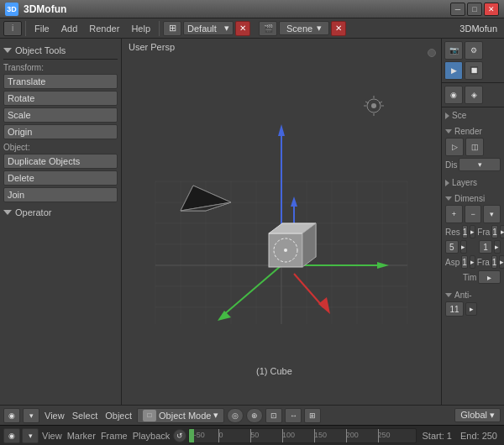 The height and width of the screenshot is (445, 504). I want to click on asp-x-arrow: ▸, so click(472, 262).